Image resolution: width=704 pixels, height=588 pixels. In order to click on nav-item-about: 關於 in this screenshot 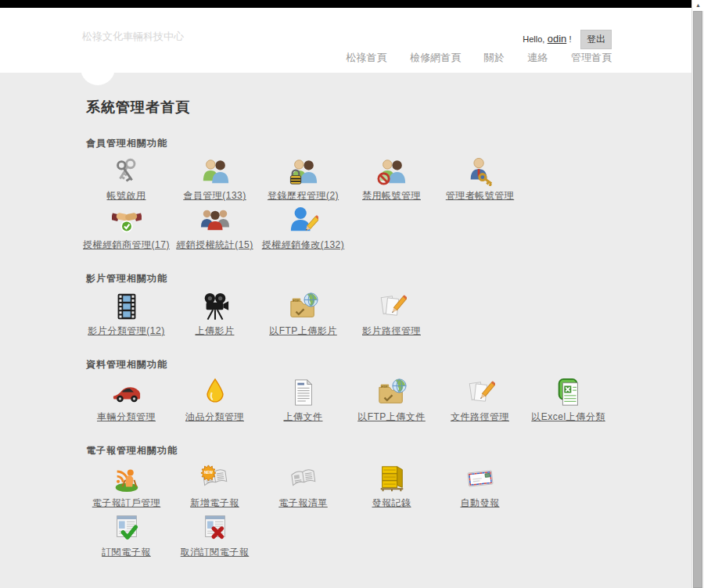, I will do `click(494, 58)`.